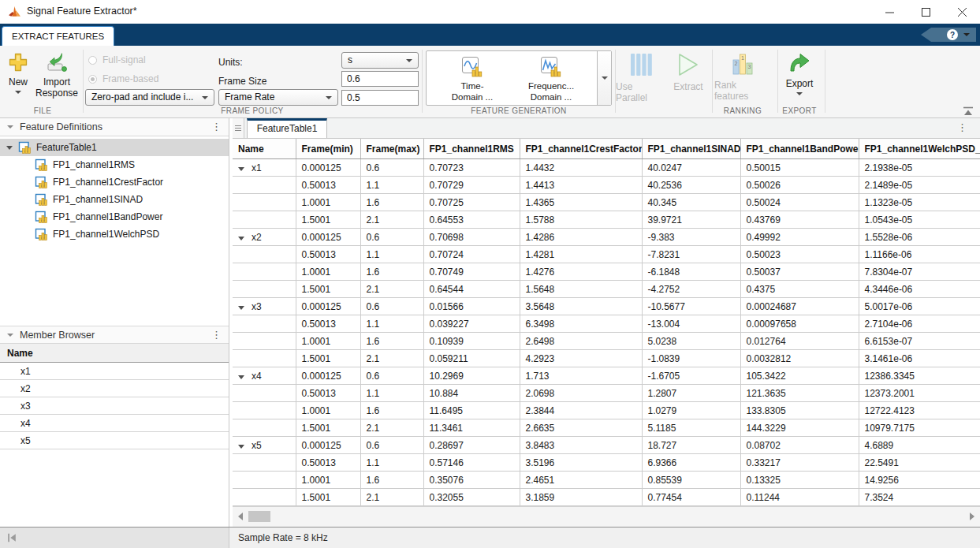  Describe the element at coordinates (123, 79) in the screenshot. I see `radio-frame-based: Frame-based` at that location.